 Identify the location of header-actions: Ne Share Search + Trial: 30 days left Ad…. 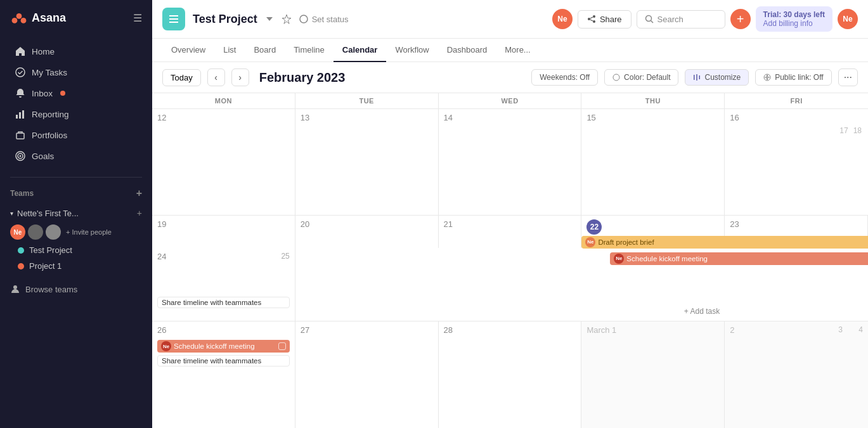
(705, 19).